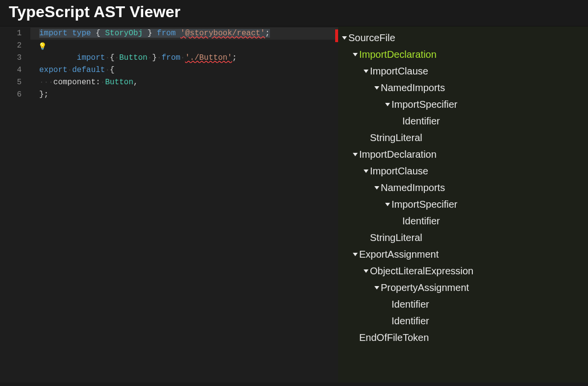 This screenshot has width=588, height=386. I want to click on code-line: import·type·{·StoryObj·}·from·'@storyboo…, so click(184, 33).